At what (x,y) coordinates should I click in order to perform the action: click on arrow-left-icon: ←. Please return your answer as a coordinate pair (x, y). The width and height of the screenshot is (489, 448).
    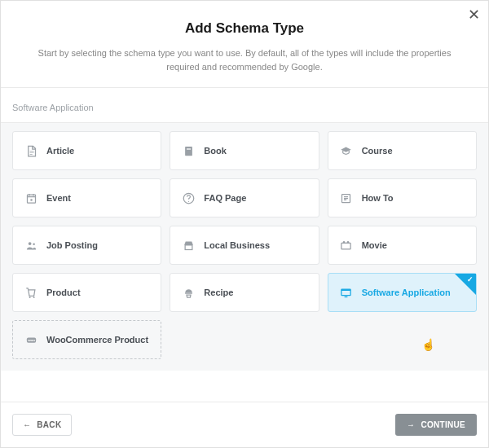
    Looking at the image, I should click on (27, 425).